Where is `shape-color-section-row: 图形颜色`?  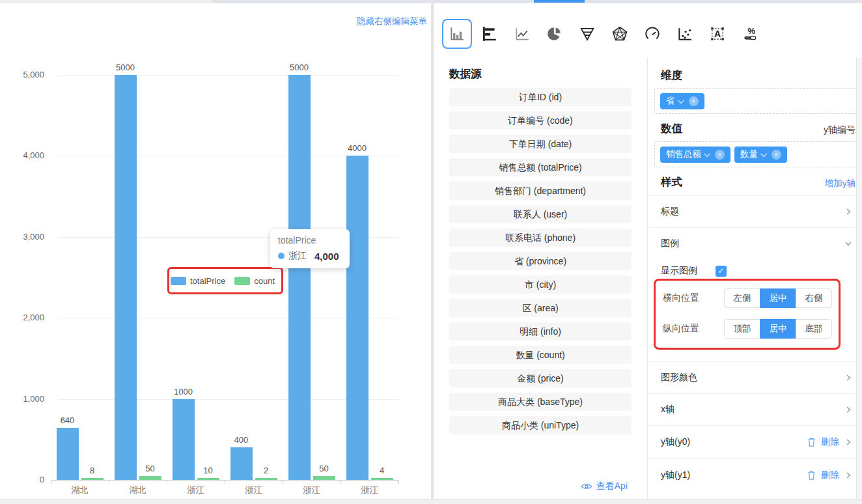
shape-color-section-row: 图形颜色 is located at coordinates (754, 378).